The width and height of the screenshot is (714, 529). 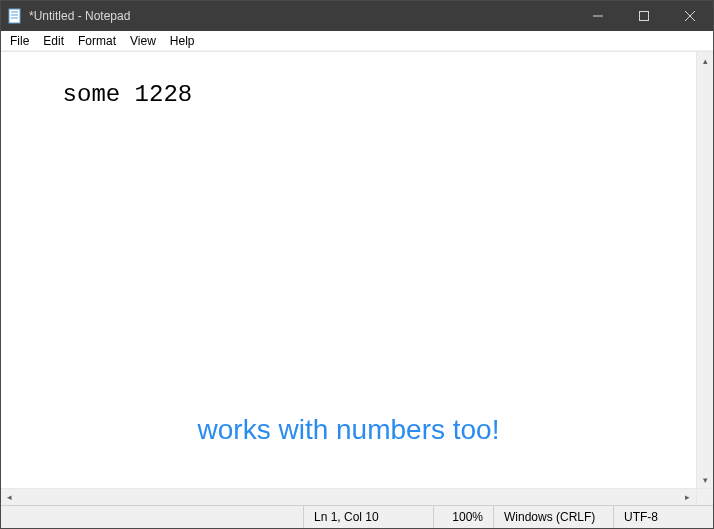 I want to click on maximize-button, so click(x=644, y=16).